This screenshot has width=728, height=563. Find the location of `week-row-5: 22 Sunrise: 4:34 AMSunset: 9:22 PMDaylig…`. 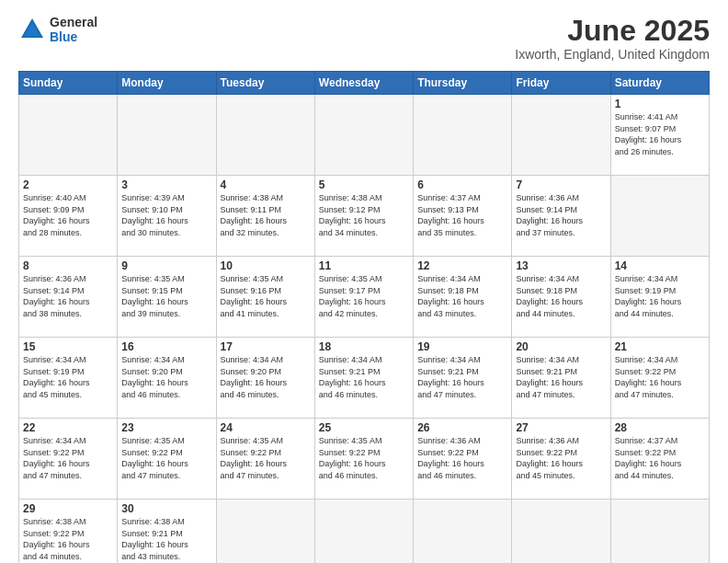

week-row-5: 22 Sunrise: 4:34 AMSunset: 9:22 PMDaylig… is located at coordinates (364, 459).